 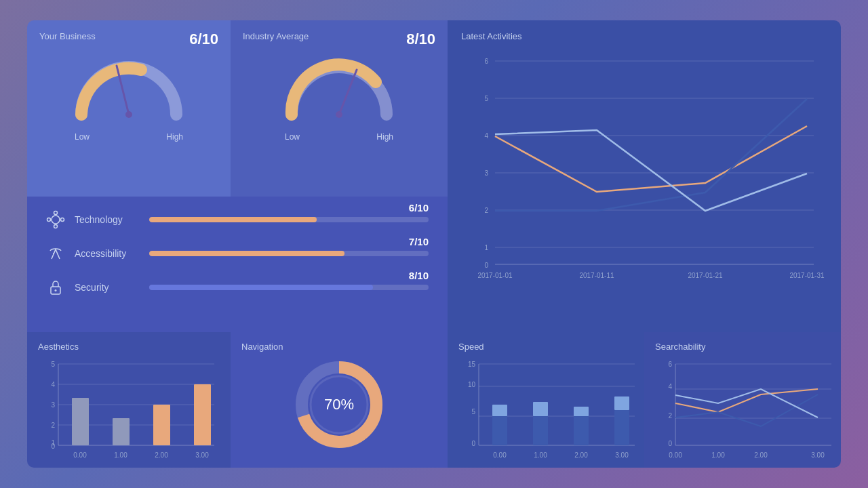 What do you see at coordinates (339, 94) in the screenshot?
I see `industry-gauge: Low High` at bounding box center [339, 94].